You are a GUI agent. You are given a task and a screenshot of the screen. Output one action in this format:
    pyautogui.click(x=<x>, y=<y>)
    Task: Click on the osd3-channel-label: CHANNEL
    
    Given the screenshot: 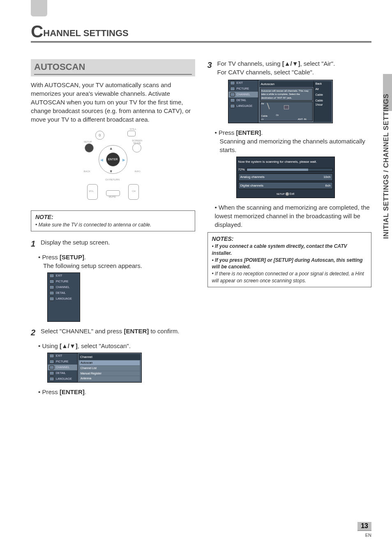 What is the action you would take?
    pyautogui.click(x=243, y=95)
    